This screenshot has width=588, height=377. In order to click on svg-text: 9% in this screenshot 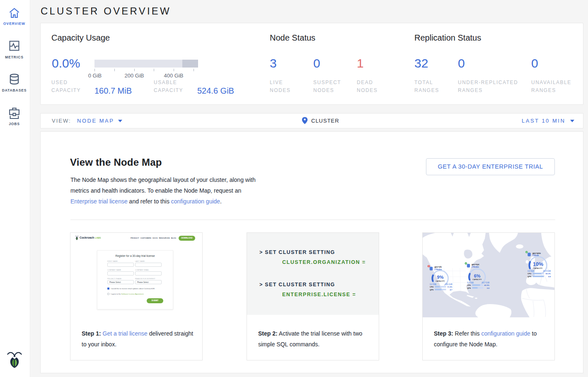, I will do `click(440, 277)`.